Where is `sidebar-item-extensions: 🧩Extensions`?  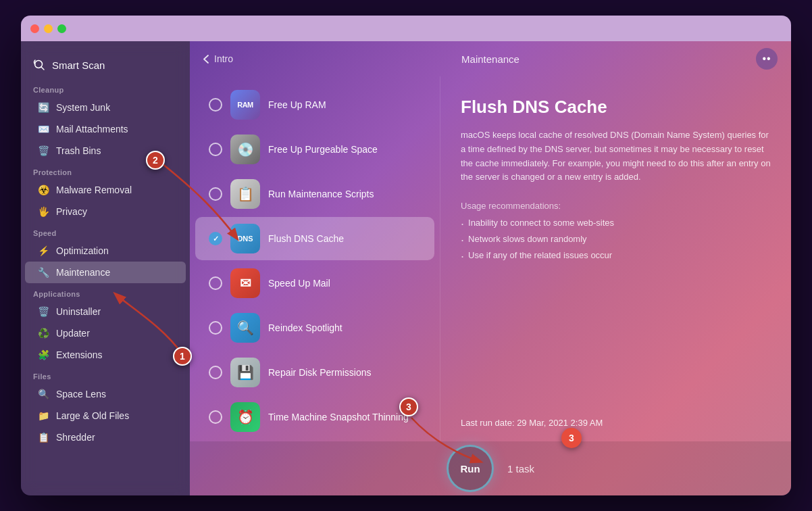 sidebar-item-extensions: 🧩Extensions is located at coordinates (105, 355).